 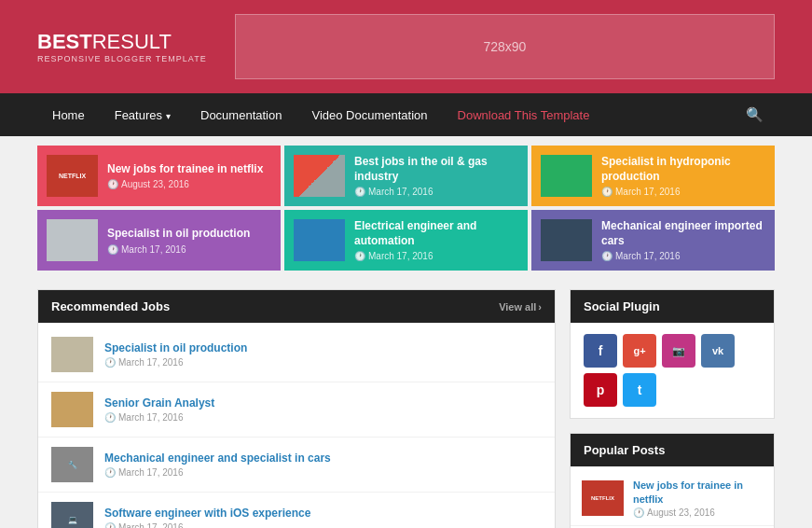 I want to click on social-plugin-box: Social Plugin f g+ 📷 vk p t, so click(x=672, y=354).